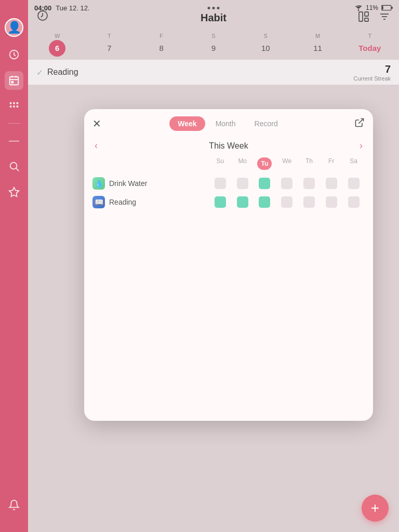 This screenshot has width=399, height=532. Describe the element at coordinates (162, 45) in the screenshot. I see `cal-day-fri: F 8` at that location.